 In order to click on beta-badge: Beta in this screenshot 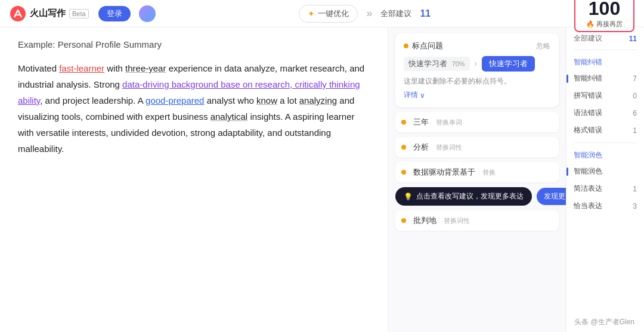, I will do `click(79, 14)`.